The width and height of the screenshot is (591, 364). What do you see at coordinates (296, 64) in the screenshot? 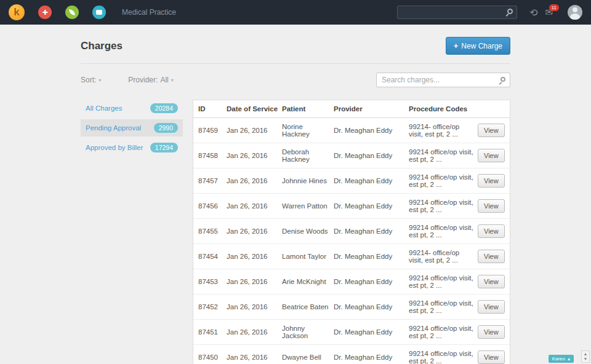
I see `header-divider` at bounding box center [296, 64].